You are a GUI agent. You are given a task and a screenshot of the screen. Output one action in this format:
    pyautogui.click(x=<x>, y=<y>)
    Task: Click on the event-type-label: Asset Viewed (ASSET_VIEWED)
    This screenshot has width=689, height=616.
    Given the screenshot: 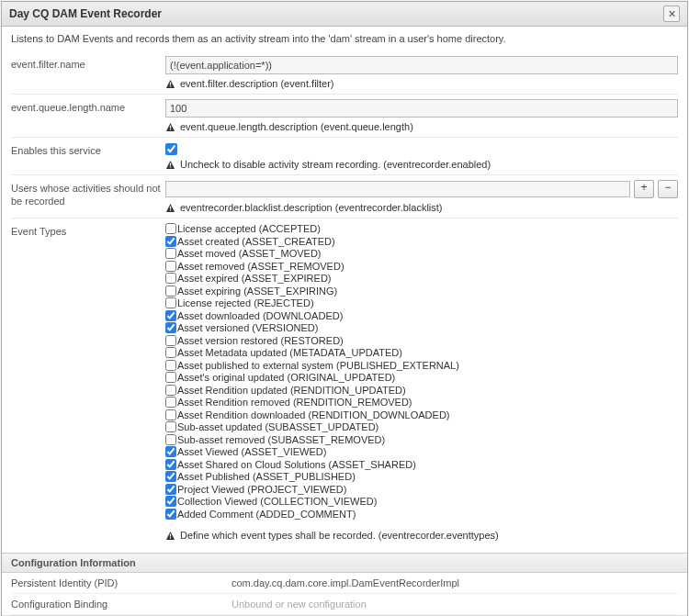 What is the action you would take?
    pyautogui.click(x=252, y=452)
    